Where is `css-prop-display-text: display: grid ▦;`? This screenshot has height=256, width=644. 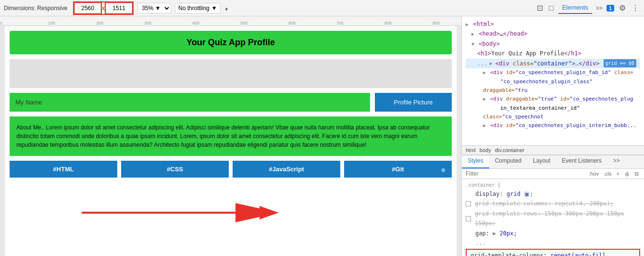
css-prop-display-text: display: grid ▦; is located at coordinates (499, 194).